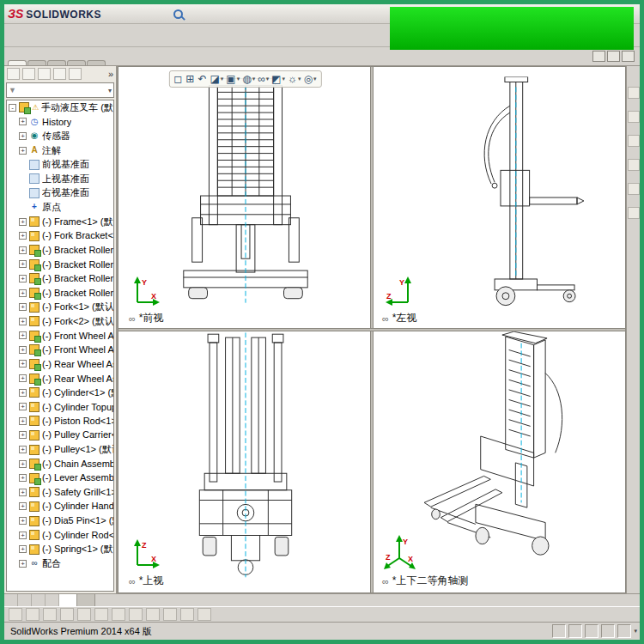 The image size is (644, 644). I want to click on parallel-snap-icon, so click(170, 615).